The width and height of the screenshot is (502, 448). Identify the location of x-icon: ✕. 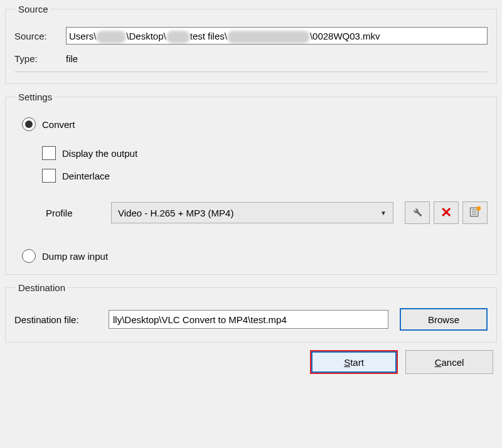
(446, 213).